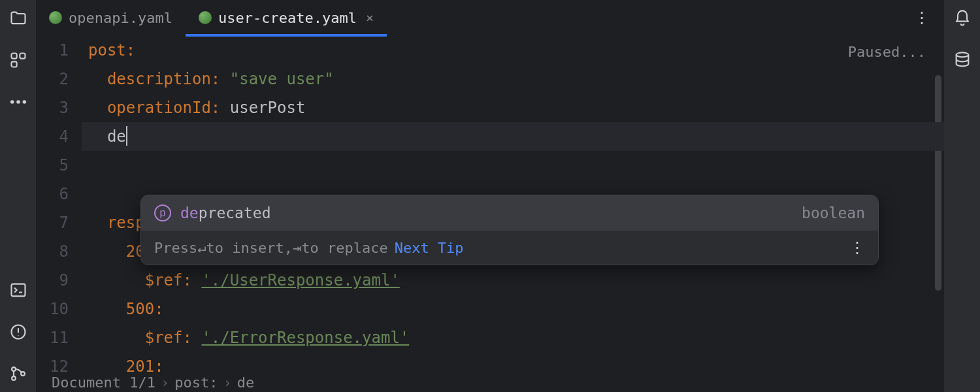  Describe the element at coordinates (513, 137) in the screenshot. I see `code-line-current: de` at that location.